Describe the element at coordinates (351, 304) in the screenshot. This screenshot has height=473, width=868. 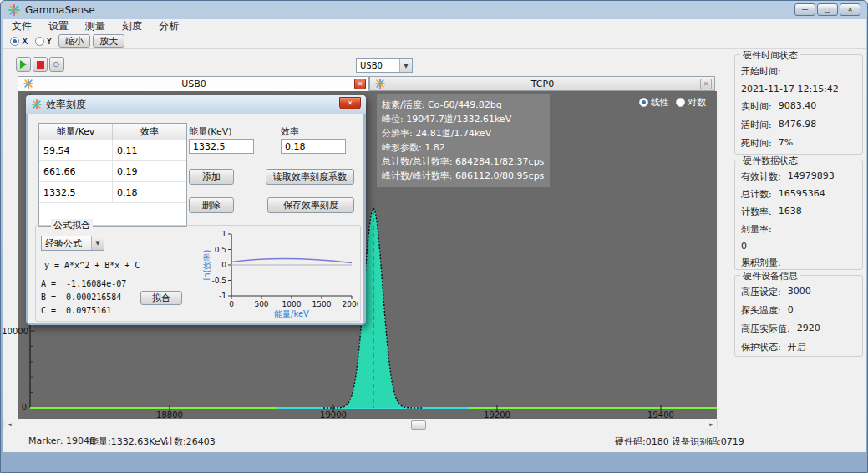
I see `fit-x-tick: 2000` at that location.